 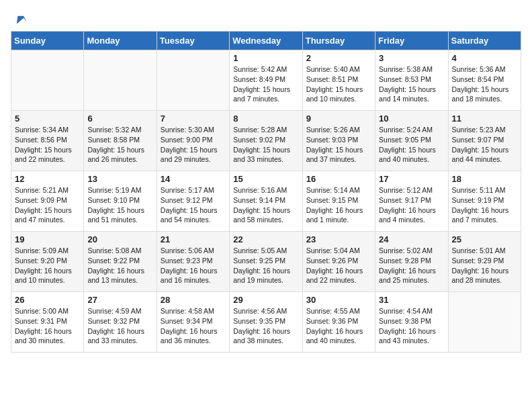 I want to click on calendar-cell: 1Sunrise: 5:42 AM Sunset: 8:49 PM Daylig…, so click(x=266, y=81).